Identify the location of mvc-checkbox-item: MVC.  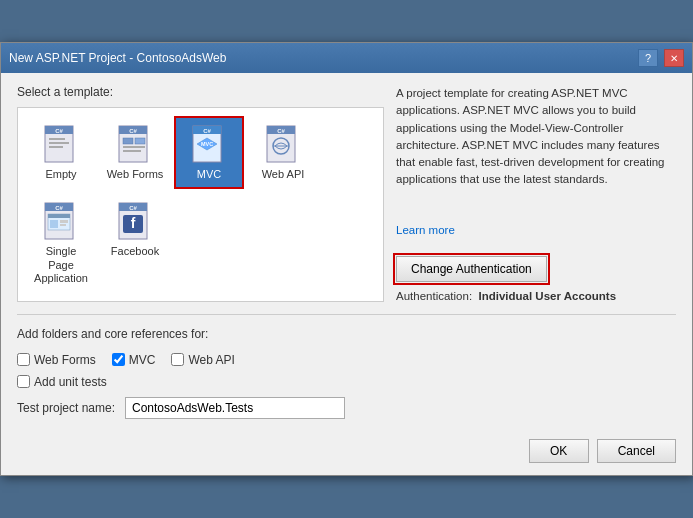
(134, 360).